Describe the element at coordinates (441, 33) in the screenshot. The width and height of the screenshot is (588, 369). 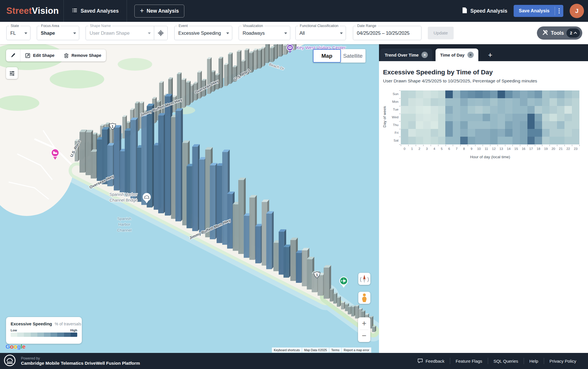
I see `update-button: Update` at that location.